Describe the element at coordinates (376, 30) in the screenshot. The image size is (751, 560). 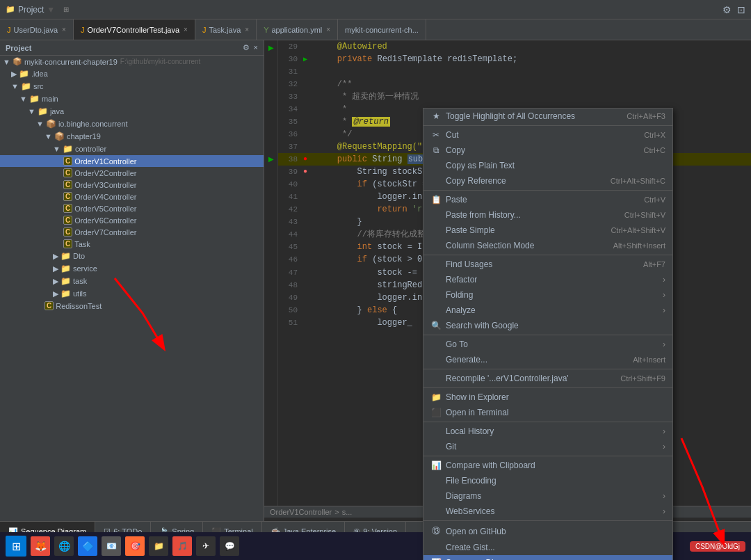
I see `tabbar: J UserDto.java × J OrderV7ControllerTest…` at that location.